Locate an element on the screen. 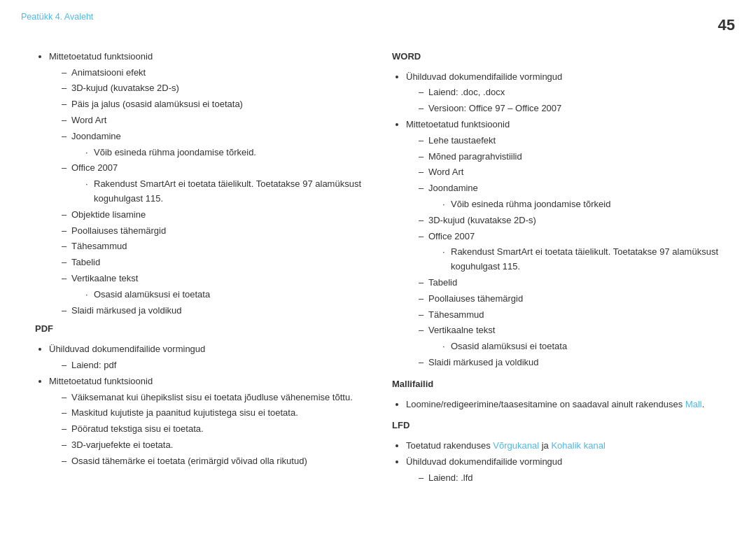 The height and width of the screenshot is (534, 756). pdf-title: PDF is located at coordinates (200, 329).